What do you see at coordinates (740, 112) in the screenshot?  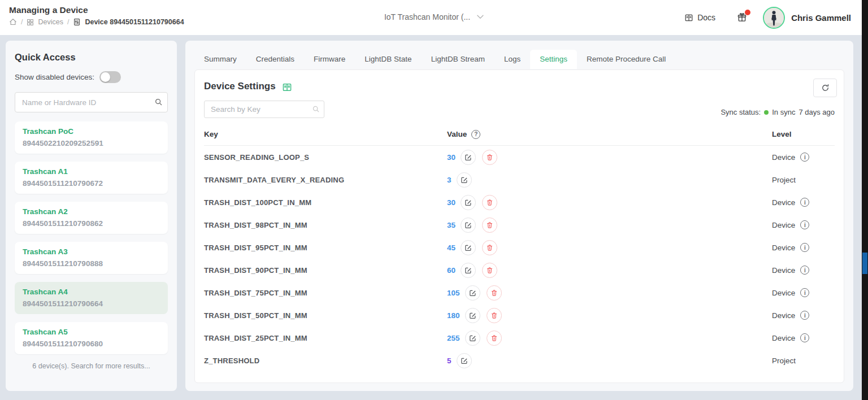 I see `sync-status-label: Sync status:` at bounding box center [740, 112].